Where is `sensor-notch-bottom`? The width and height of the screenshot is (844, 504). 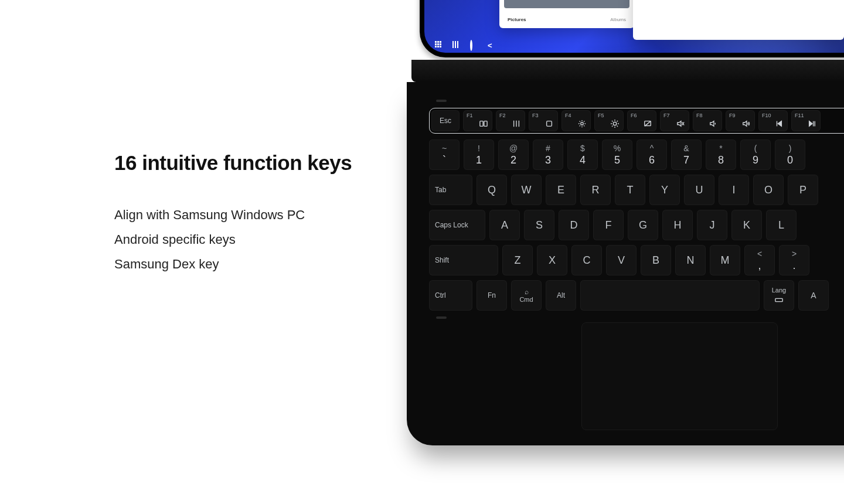 sensor-notch-bottom is located at coordinates (441, 318).